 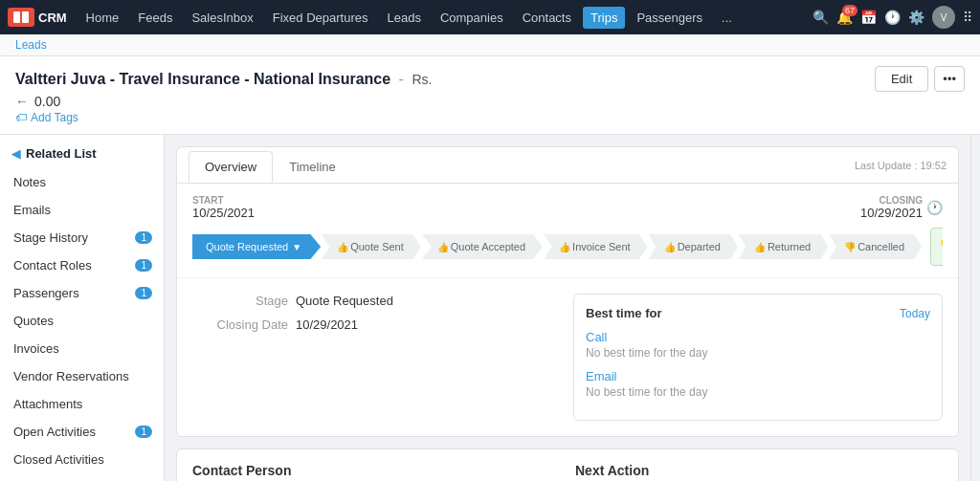 What do you see at coordinates (82, 237) in the screenshot?
I see `sidebar-item-stage-history: Stage History 1` at bounding box center [82, 237].